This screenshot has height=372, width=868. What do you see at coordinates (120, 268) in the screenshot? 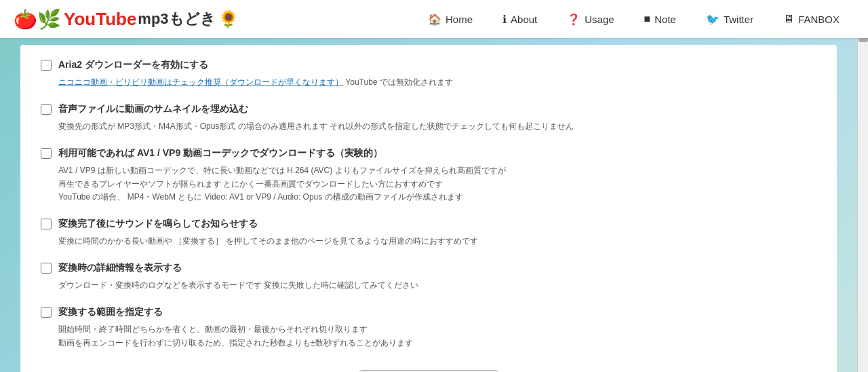
I see `option-detail-label: 変換時の詳細情報を表示する` at bounding box center [120, 268].